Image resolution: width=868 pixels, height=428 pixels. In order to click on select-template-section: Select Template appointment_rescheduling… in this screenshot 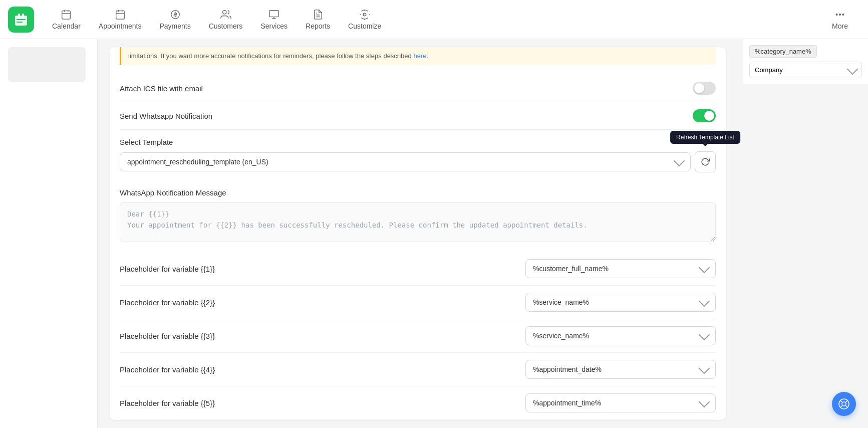, I will do `click(418, 155)`.